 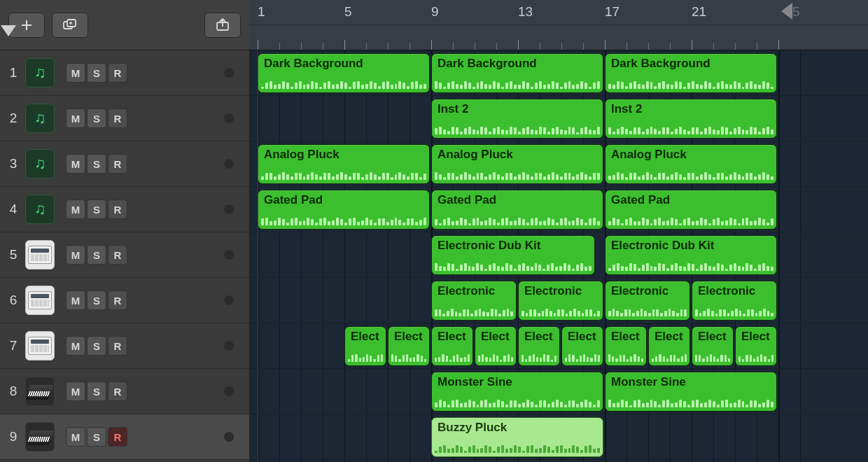 I want to click on region-label: Gated Pad, so click(x=344, y=200).